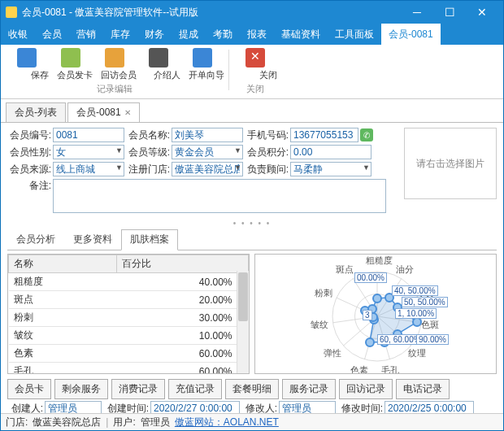 The height and width of the screenshot is (431, 504). I want to click on document-tab: 会员-0081✕, so click(104, 112).